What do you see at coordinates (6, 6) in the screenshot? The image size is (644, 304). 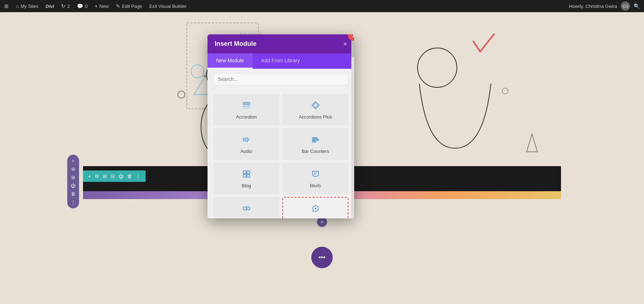 I see `wp-icon: ⊞` at bounding box center [6, 6].